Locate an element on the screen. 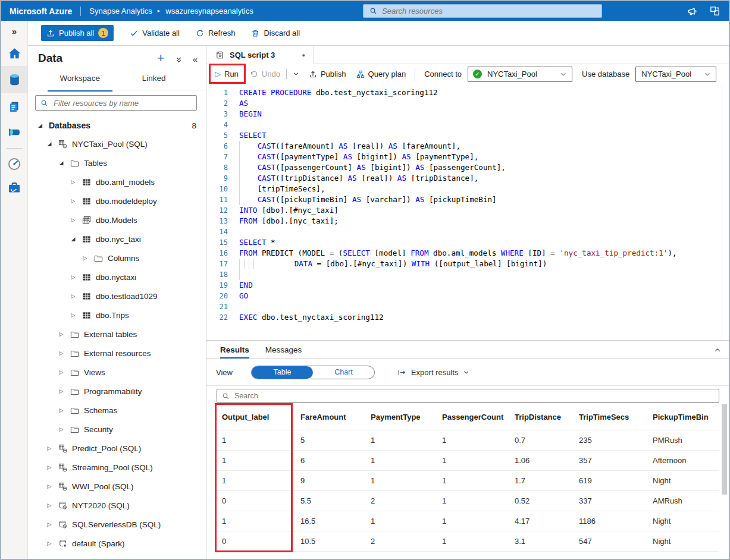  discard-all-button: Discard all is located at coordinates (275, 33).